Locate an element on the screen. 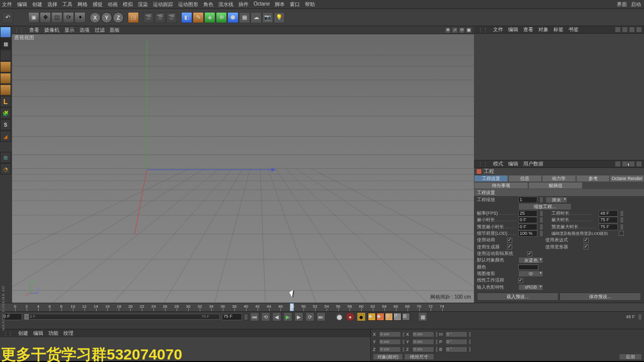 The height and width of the screenshot is (362, 644). attr-tab: 用户数据 is located at coordinates (533, 164).